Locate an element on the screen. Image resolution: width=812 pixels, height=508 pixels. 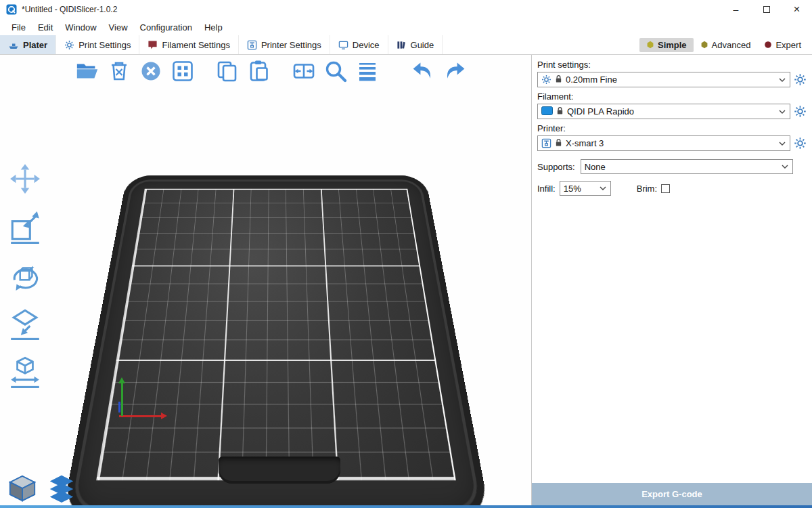
3d-view-icon is located at coordinates (22, 488).